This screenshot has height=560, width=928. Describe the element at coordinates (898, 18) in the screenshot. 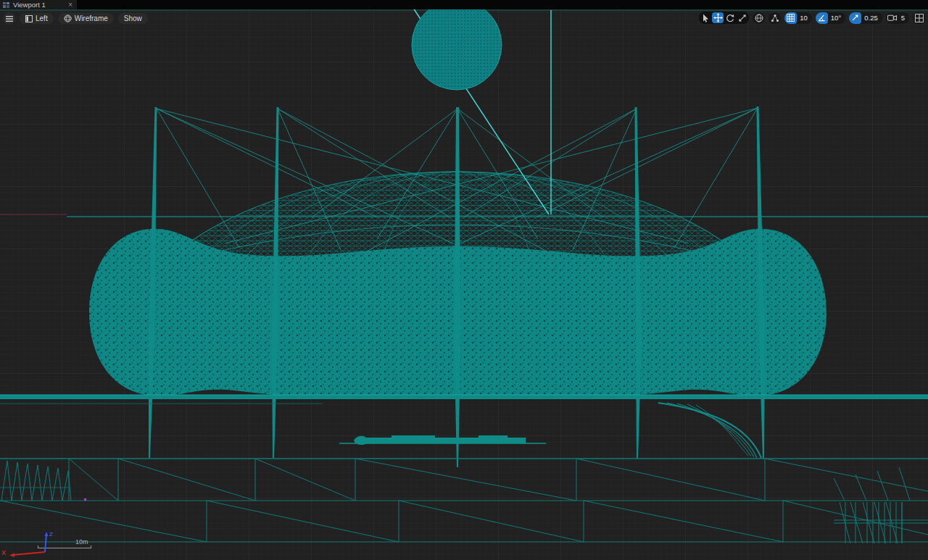

I see `camera-speed-control: 5` at that location.